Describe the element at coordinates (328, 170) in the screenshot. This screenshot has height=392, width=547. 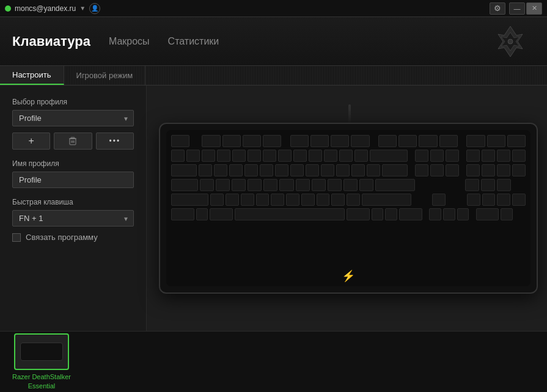
I see `key-o` at that location.